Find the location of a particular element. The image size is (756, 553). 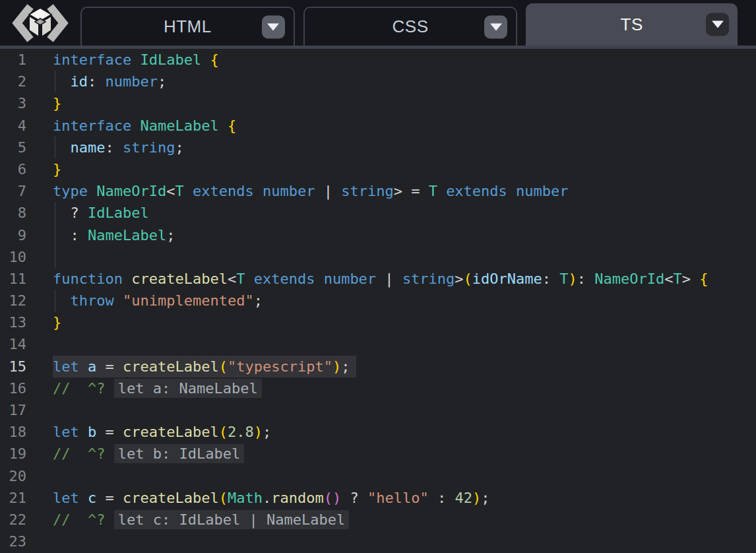

tab-label: HTML is located at coordinates (187, 26).